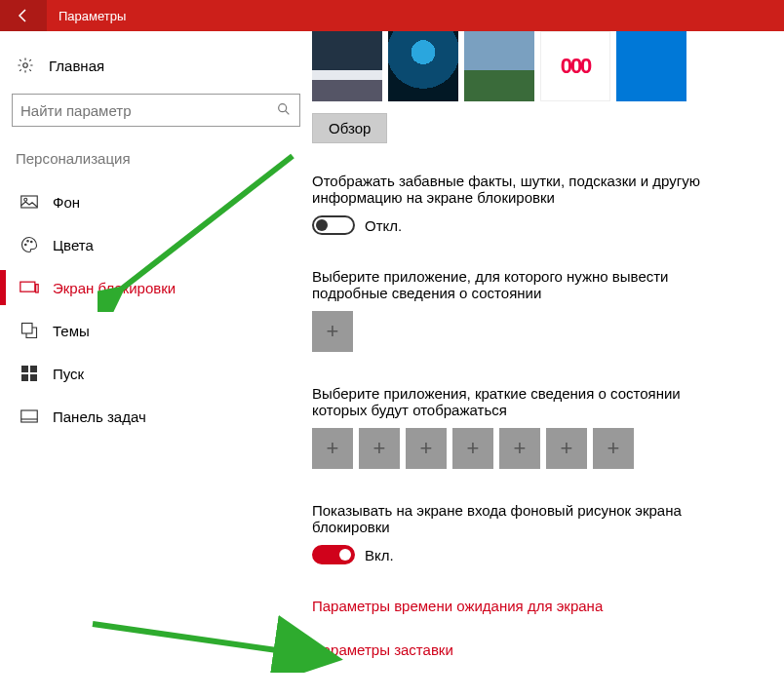 This screenshot has width=784, height=698. I want to click on toggle-state-on: Вкл., so click(379, 556).